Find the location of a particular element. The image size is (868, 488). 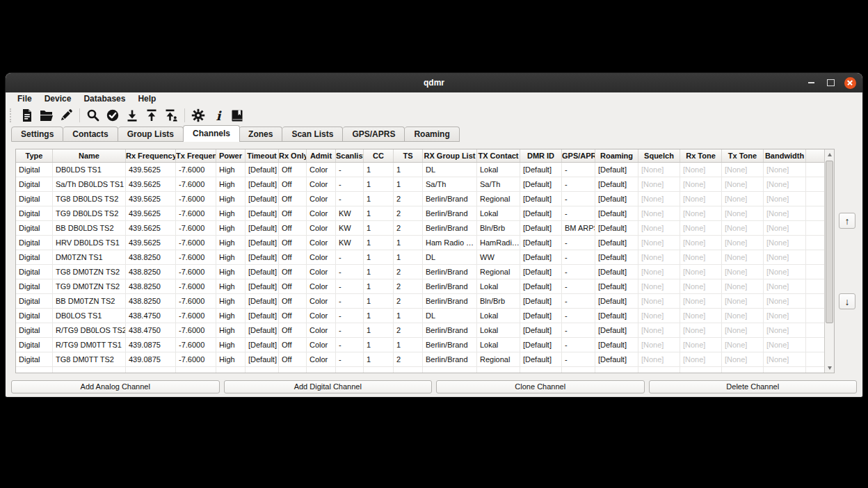

add-digital-channel-button: Add Digital Channel is located at coordinates (328, 387).